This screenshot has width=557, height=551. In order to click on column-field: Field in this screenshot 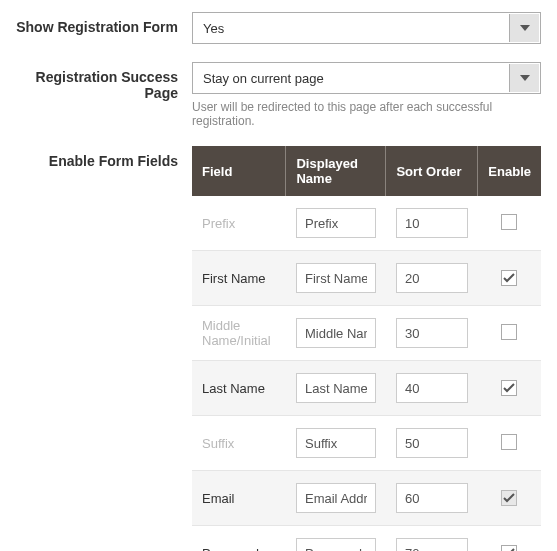, I will do `click(239, 171)`.